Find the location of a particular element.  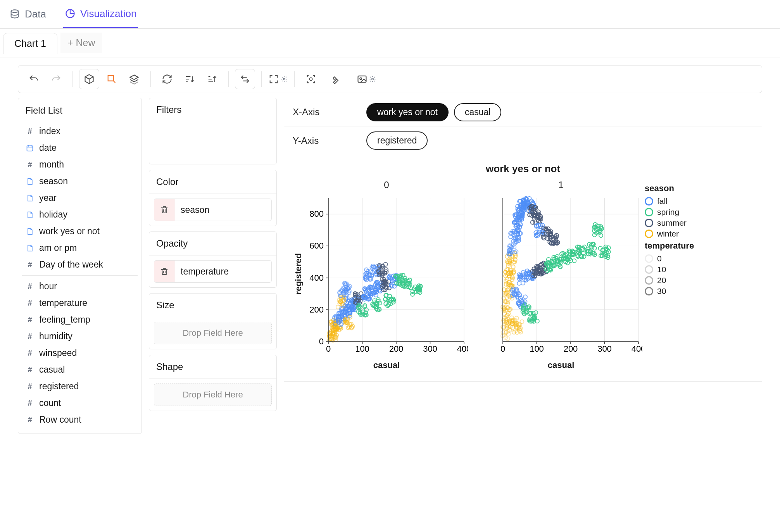

field-item: work yes or not is located at coordinates (80, 231).